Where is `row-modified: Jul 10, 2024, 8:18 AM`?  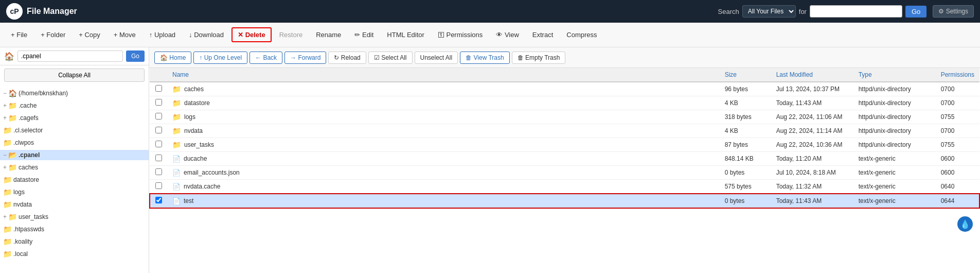
row-modified: Jul 10, 2024, 8:18 AM is located at coordinates (812, 173).